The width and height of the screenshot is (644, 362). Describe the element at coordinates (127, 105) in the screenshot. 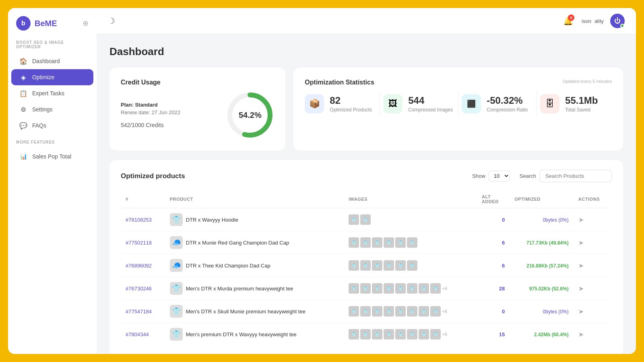

I see `plan-label: Plan:` at that location.